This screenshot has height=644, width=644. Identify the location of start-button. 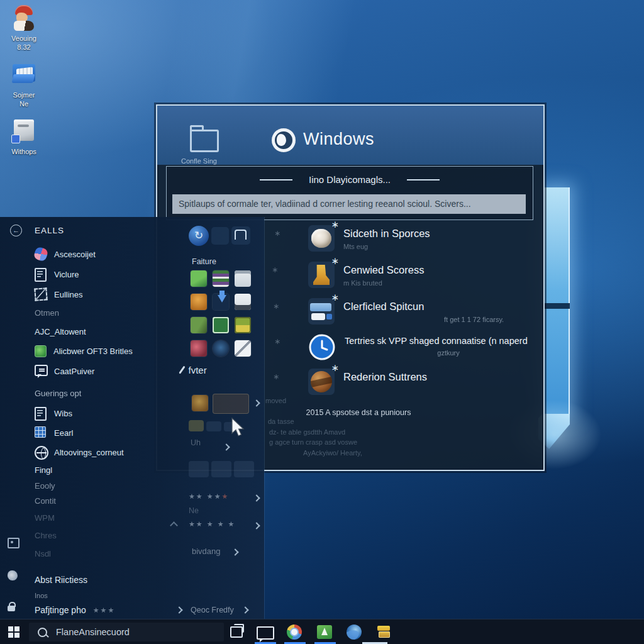
(14, 632).